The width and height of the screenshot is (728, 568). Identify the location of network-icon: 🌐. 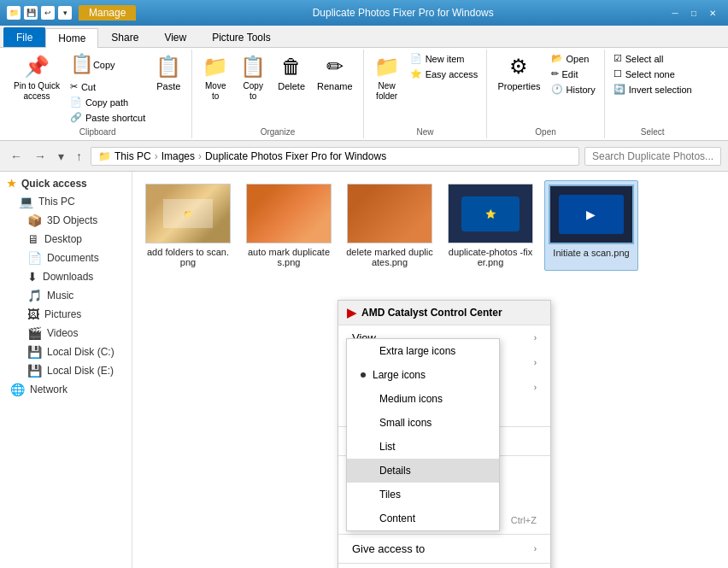
(17, 389).